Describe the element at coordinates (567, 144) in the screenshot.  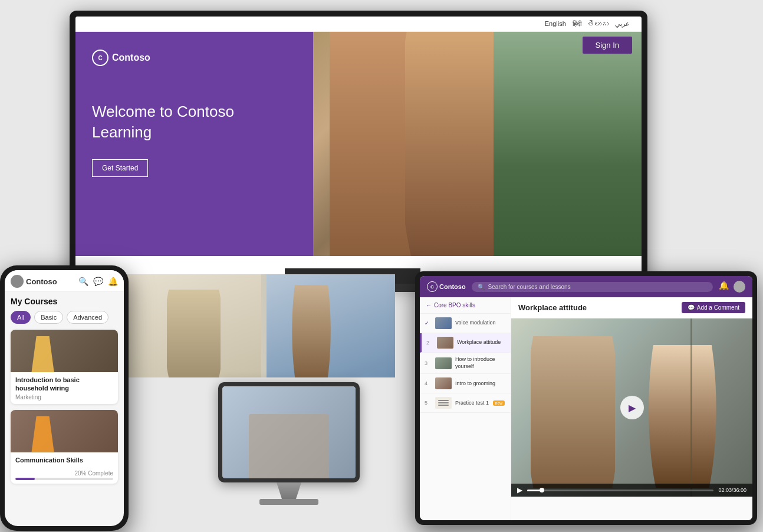
I see `hero-person-right` at that location.